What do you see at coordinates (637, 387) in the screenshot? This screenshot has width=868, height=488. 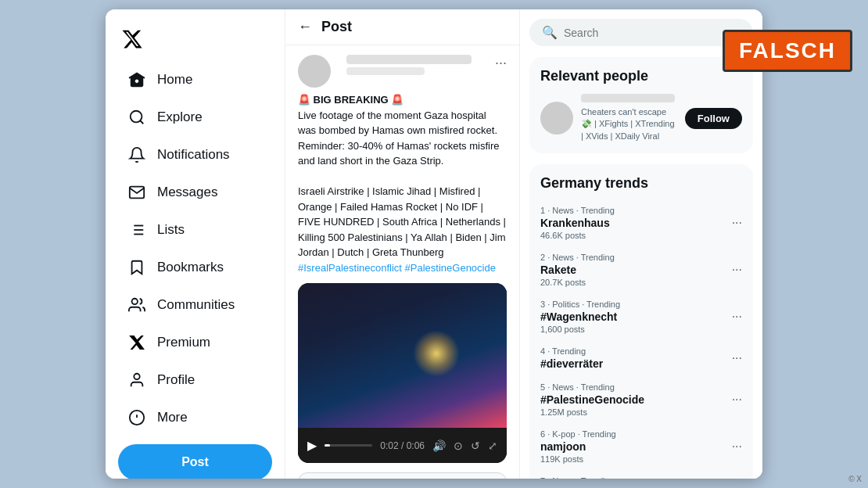 I see `trend-meta: 5 · News · Trending` at bounding box center [637, 387].